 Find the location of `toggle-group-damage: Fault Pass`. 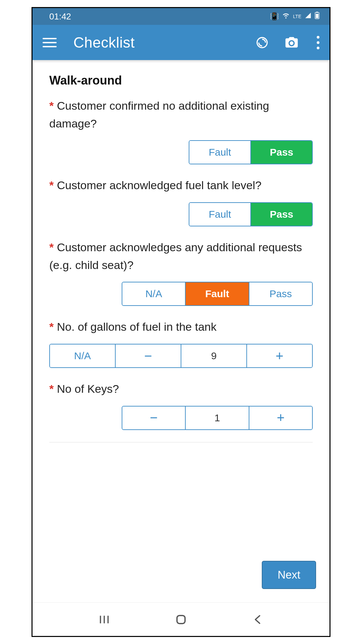

toggle-group-damage: Fault Pass is located at coordinates (251, 152).